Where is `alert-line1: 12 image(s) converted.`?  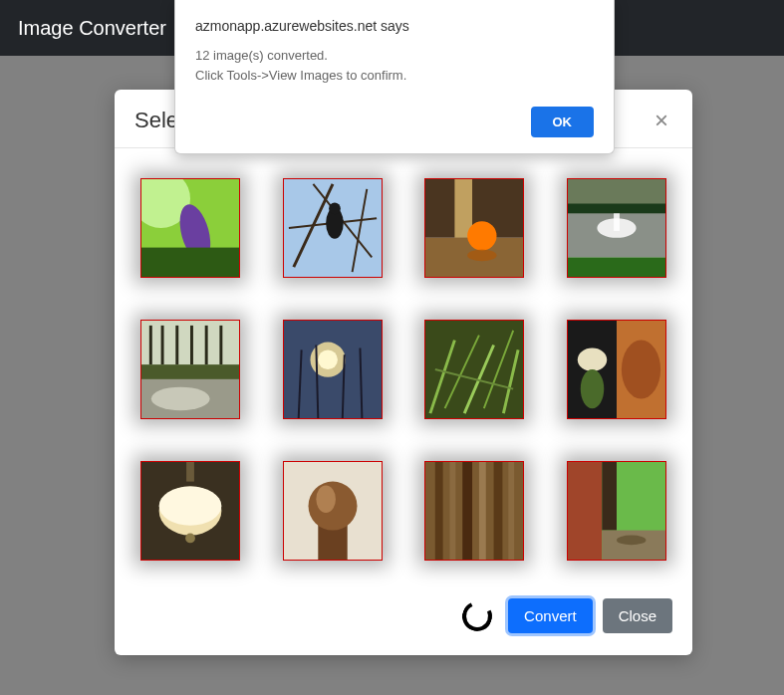 alert-line1: 12 image(s) converted. is located at coordinates (394, 56).